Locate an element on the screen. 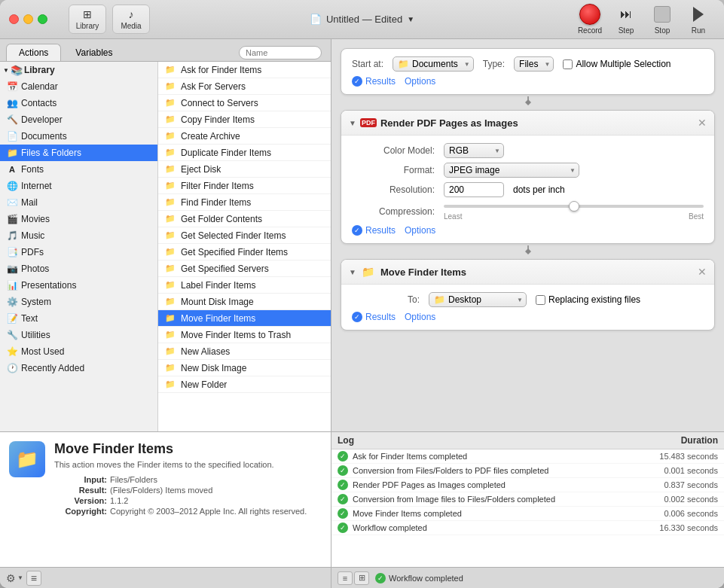  traffic-lights is located at coordinates (29, 20).